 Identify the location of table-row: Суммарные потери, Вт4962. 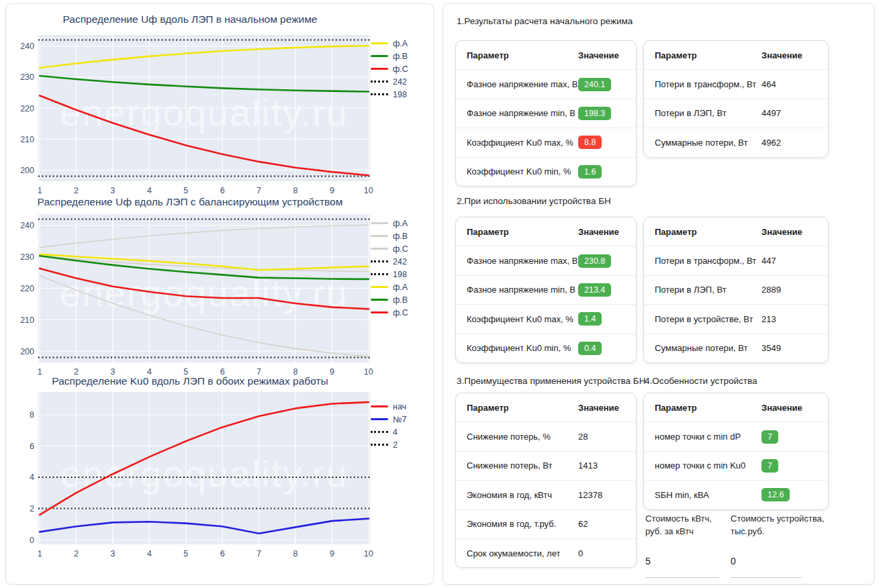
(736, 142).